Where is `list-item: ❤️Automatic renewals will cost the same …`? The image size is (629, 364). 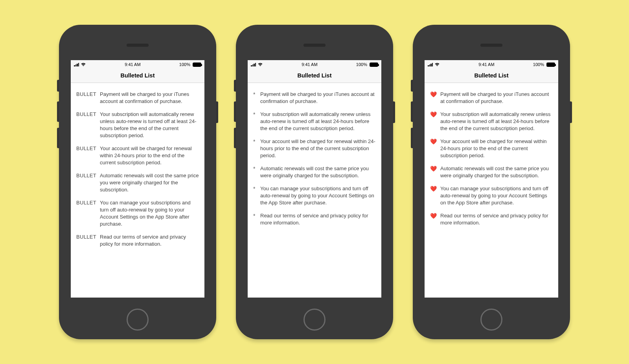 list-item: ❤️Automatic renewals will cost the same … is located at coordinates (491, 172).